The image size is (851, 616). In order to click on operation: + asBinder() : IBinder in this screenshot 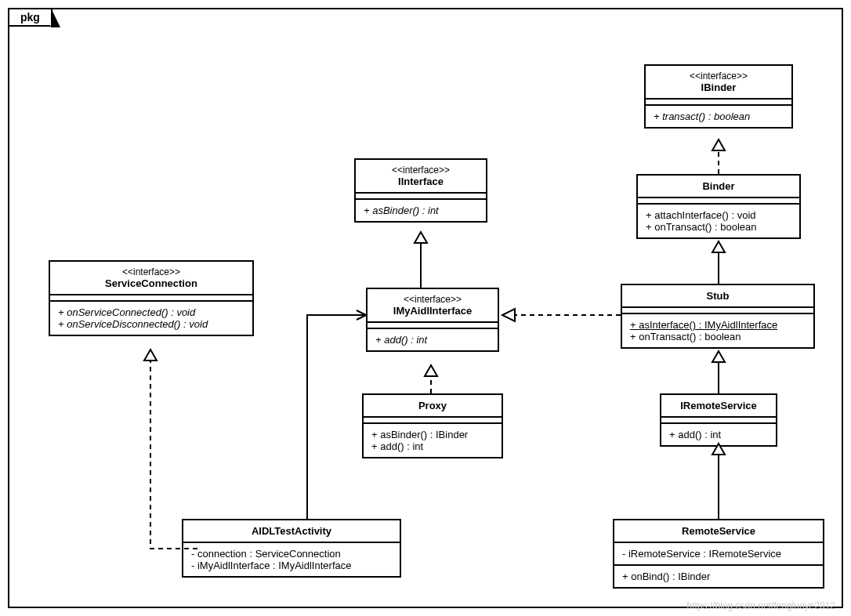, I will do `click(433, 434)`.